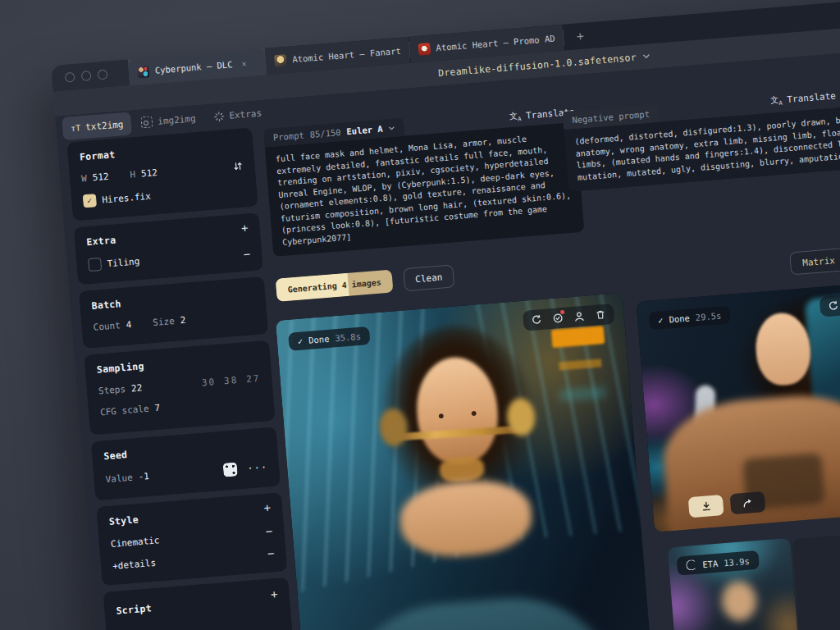  What do you see at coordinates (558, 318) in the screenshot?
I see `history-clock-icon` at bounding box center [558, 318].